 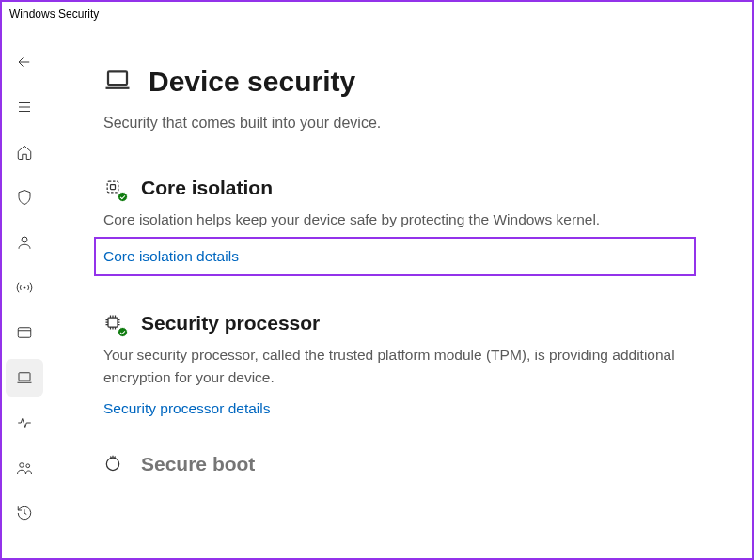 What do you see at coordinates (24, 292) in the screenshot?
I see `sidebar` at bounding box center [24, 292].